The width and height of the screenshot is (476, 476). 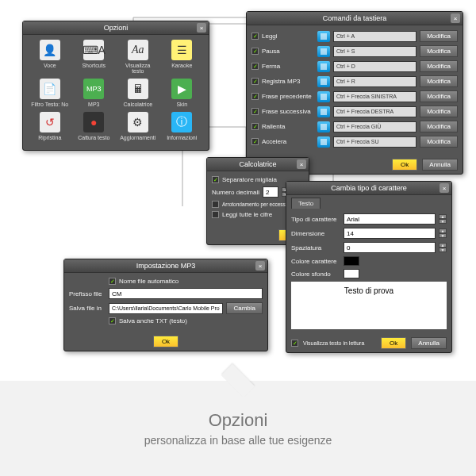 What do you see at coordinates (244, 308) in the screenshot?
I see `change-button: Cambia` at bounding box center [244, 308].